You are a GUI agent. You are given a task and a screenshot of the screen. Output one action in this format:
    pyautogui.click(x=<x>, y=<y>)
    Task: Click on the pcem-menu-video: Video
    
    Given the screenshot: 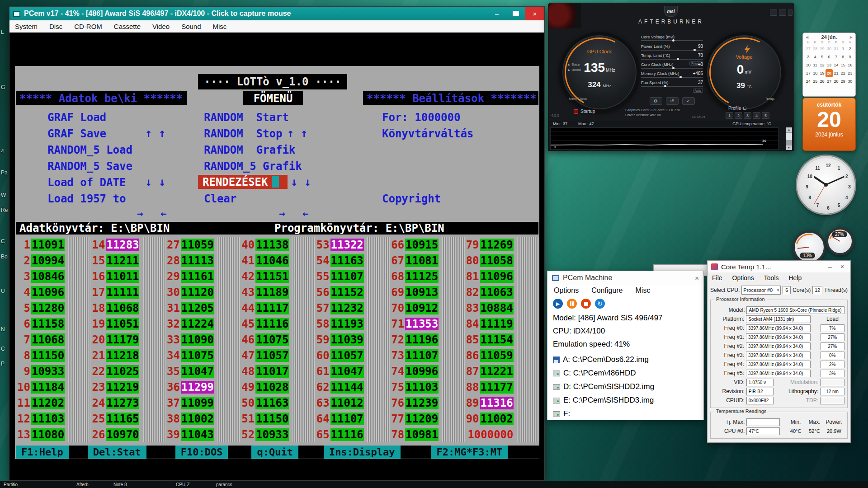 What is the action you would take?
    pyautogui.click(x=161, y=26)
    